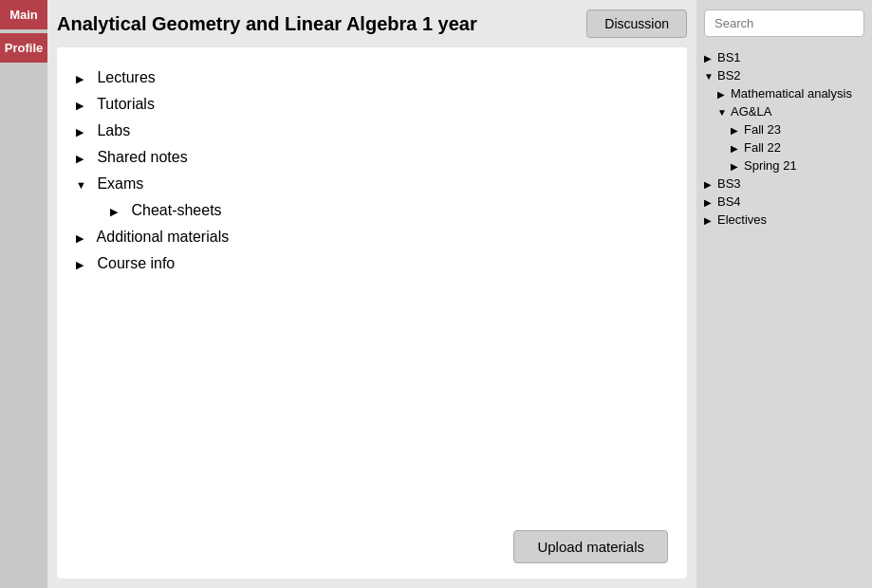 Image resolution: width=872 pixels, height=588 pixels. What do you see at coordinates (784, 165) in the screenshot?
I see `sidebar-tree-item-spring21: ▶Spring 21` at bounding box center [784, 165].